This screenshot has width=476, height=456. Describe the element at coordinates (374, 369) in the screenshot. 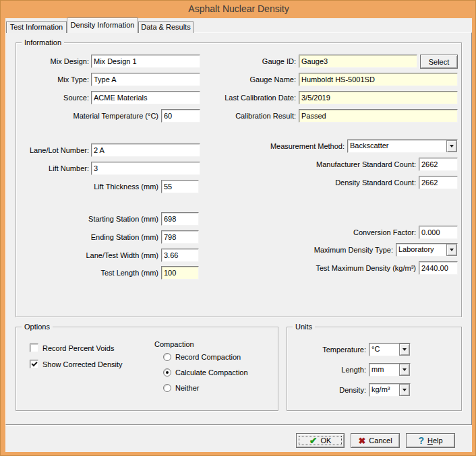

I see `units-group: Units Temperature: °C Length: mm Density…` at that location.